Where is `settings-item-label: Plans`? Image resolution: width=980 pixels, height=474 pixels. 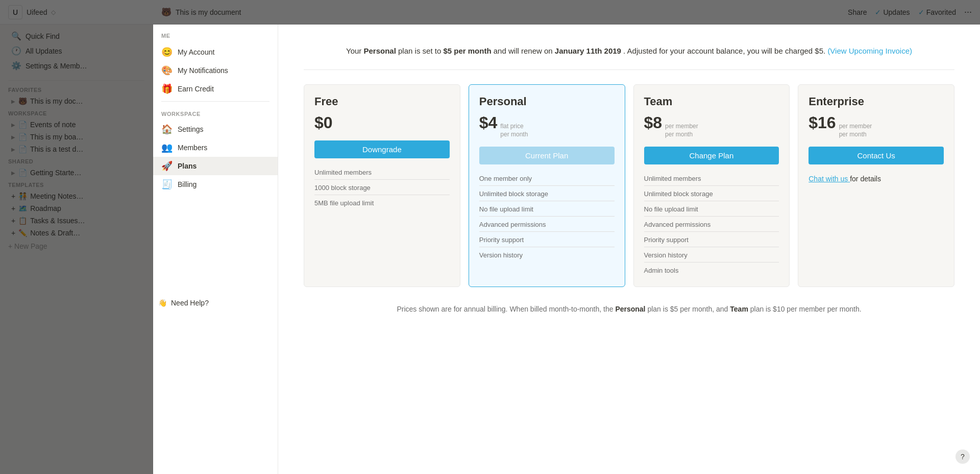
settings-item-label: Plans is located at coordinates (187, 166).